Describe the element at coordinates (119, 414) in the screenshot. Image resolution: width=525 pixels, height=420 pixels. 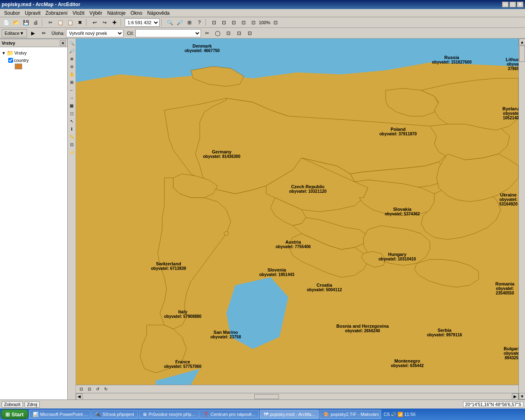
I see `network-label: Síťová připojení` at that location.